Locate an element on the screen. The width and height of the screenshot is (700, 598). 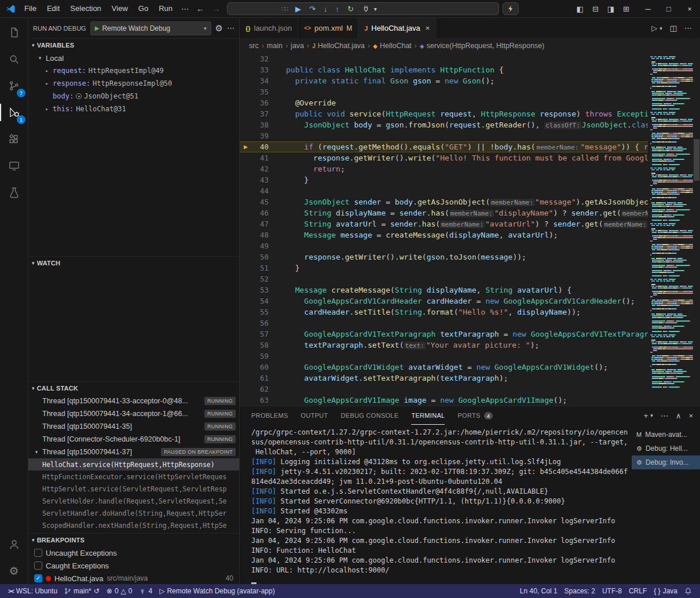
code-line-52: 52 is located at coordinates (444, 279).